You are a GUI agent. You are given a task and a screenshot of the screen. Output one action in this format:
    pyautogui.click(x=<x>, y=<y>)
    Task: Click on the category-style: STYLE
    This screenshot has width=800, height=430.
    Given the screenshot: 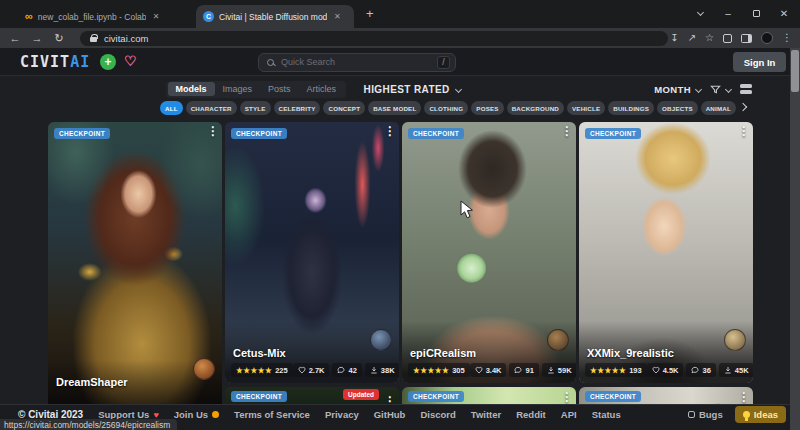 What is the action you would take?
    pyautogui.click(x=256, y=108)
    